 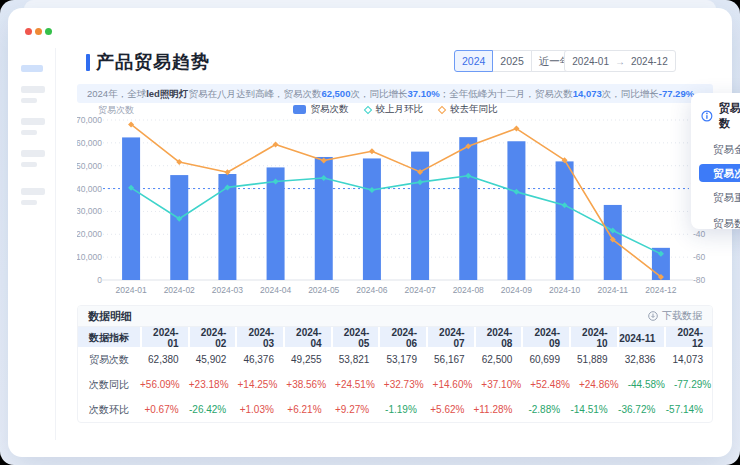 I want to click on table-cell: 60,699, so click(x=545, y=360).